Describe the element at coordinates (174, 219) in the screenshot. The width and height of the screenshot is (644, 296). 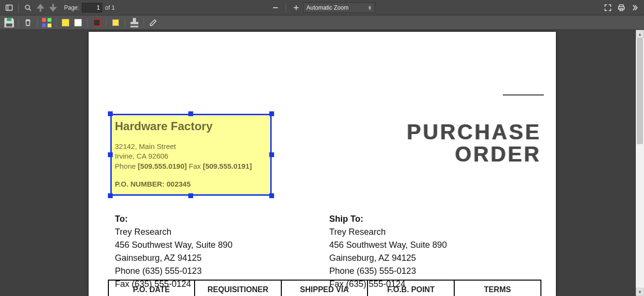
I see `bill-to-header: To:` at that location.